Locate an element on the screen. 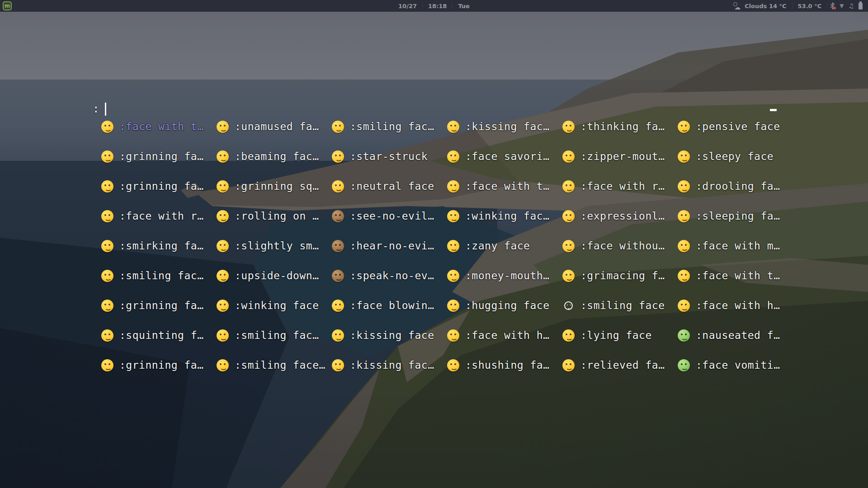 This screenshot has width=868, height=488. emoji-item: :face savori… is located at coordinates (496, 156).